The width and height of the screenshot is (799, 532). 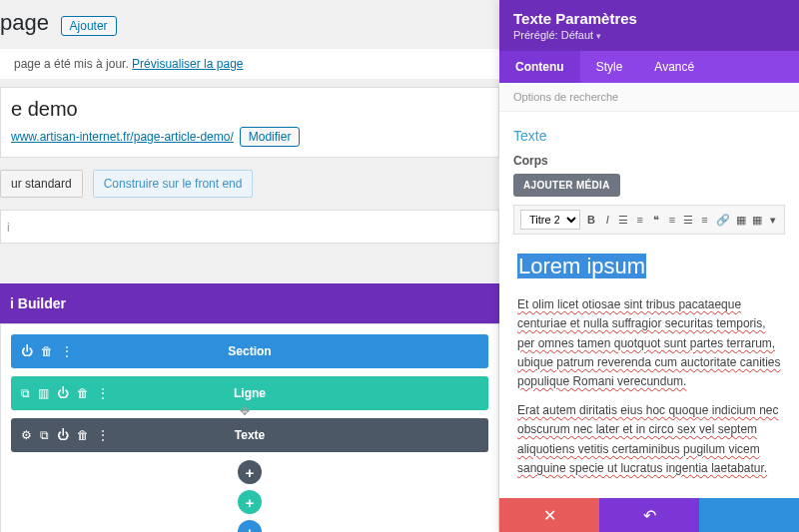 What do you see at coordinates (591, 220) in the screenshot?
I see `bold-icon: B` at bounding box center [591, 220].